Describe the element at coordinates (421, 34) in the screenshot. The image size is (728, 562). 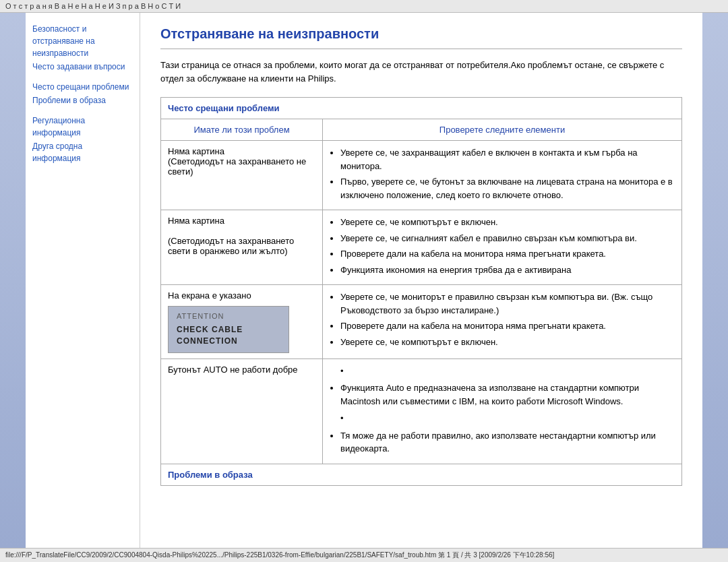
I see `page-title: Отстраняване на неизправности` at that location.